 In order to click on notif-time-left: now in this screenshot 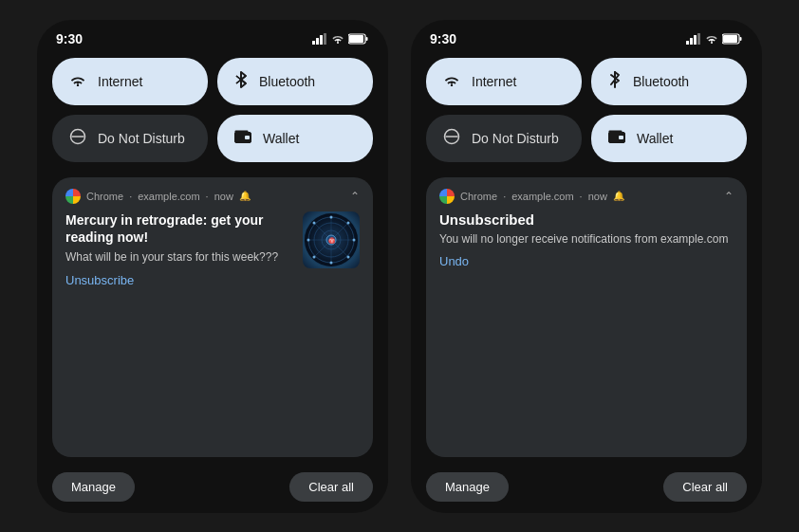, I will do `click(224, 196)`.